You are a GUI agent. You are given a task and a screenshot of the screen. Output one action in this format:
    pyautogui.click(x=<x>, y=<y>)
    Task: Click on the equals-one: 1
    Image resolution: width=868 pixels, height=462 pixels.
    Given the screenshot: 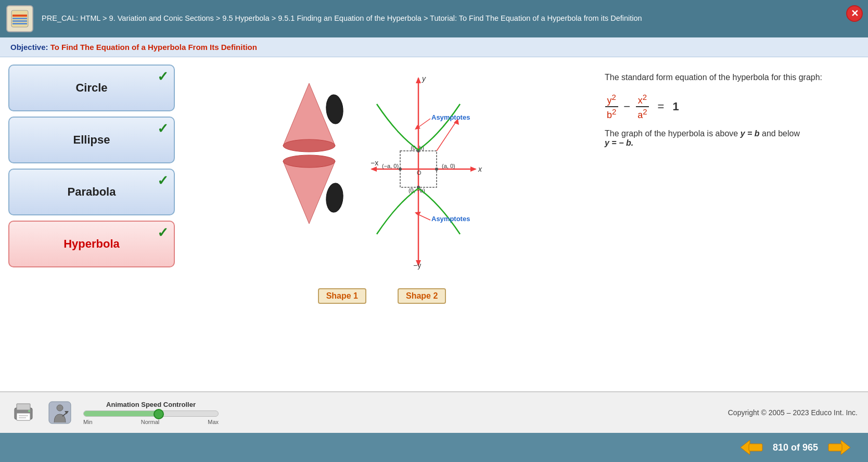 What is the action you would take?
    pyautogui.click(x=675, y=107)
    